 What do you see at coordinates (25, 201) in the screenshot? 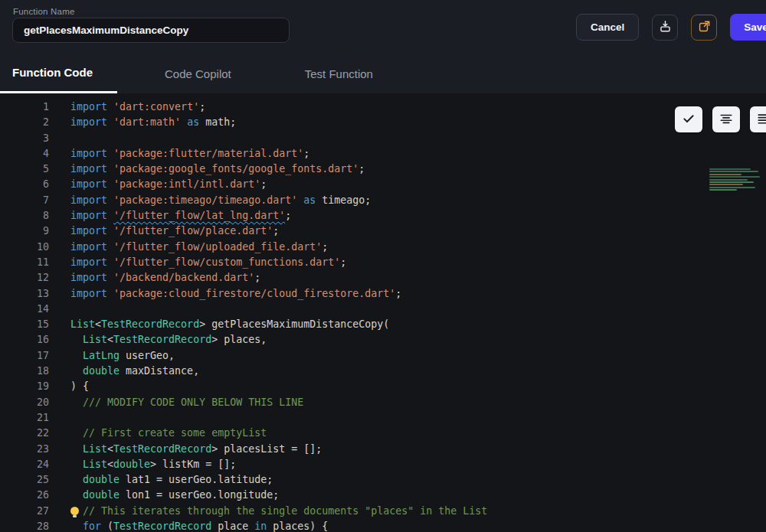
I see `line-number: 7` at bounding box center [25, 201].